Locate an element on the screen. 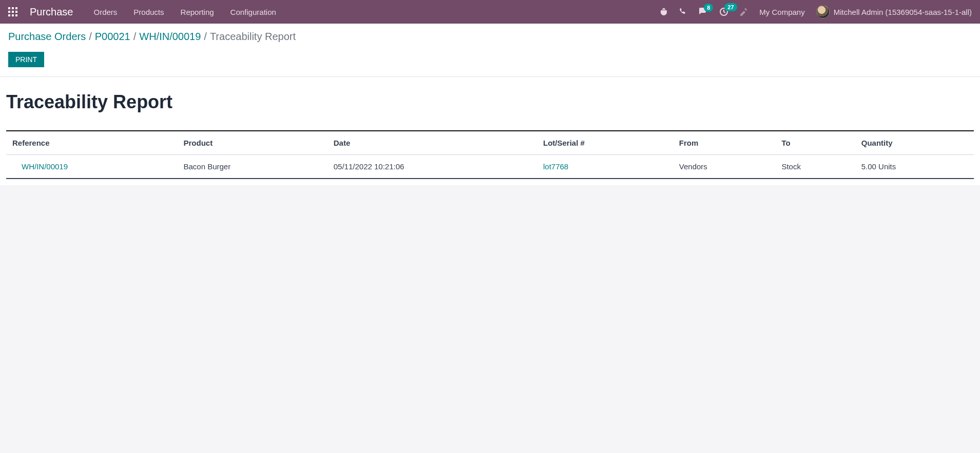 The height and width of the screenshot is (453, 980). breadcrumb-whin00019: WH/IN/00019 is located at coordinates (170, 37).